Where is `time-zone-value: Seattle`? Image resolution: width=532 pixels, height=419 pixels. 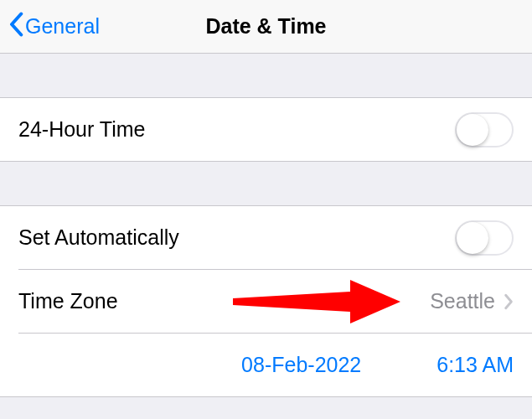 time-zone-value: Seattle is located at coordinates (462, 302).